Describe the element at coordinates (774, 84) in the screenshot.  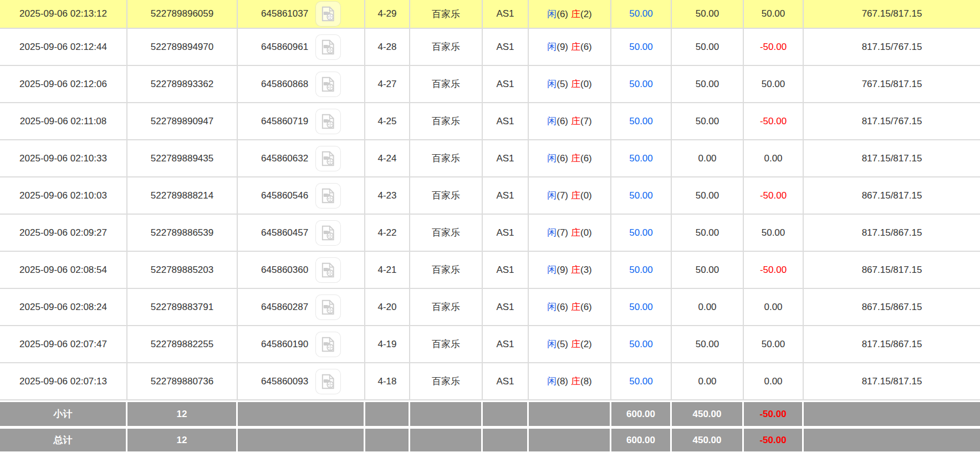
I see `win-loss-amount: 50.00` at that location.